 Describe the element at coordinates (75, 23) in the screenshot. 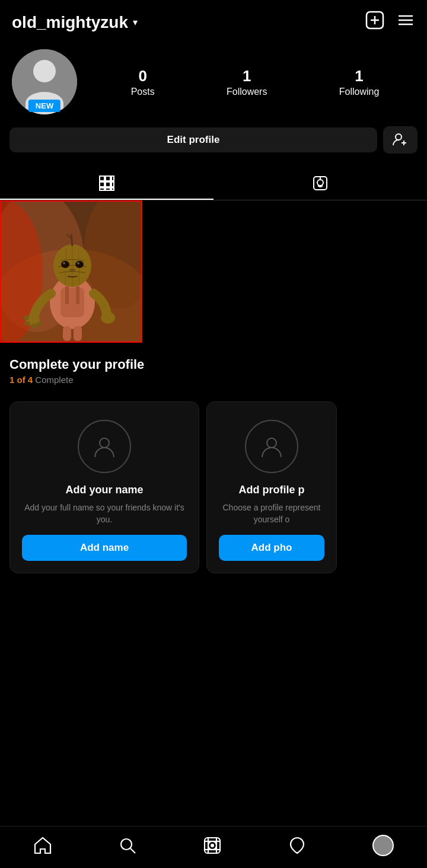

I see `header-left: old_mightyzuk ▾` at that location.